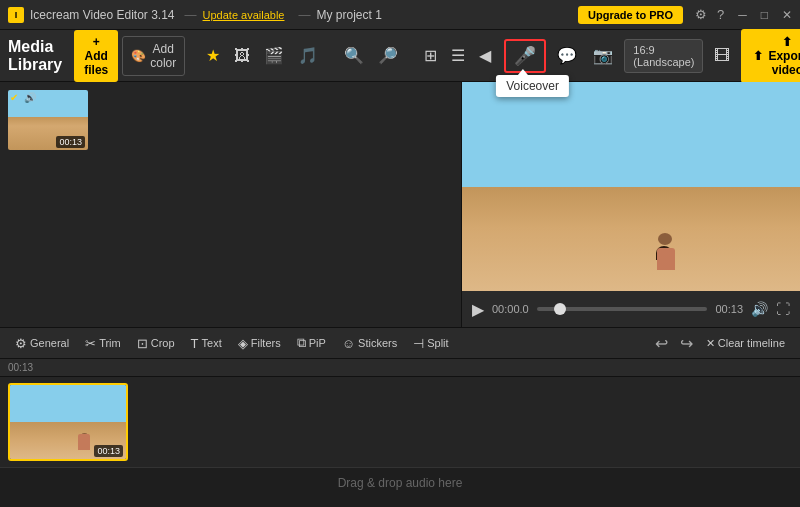  What do you see at coordinates (213, 56) in the screenshot?
I see `star-filter-button: ★` at bounding box center [213, 56].